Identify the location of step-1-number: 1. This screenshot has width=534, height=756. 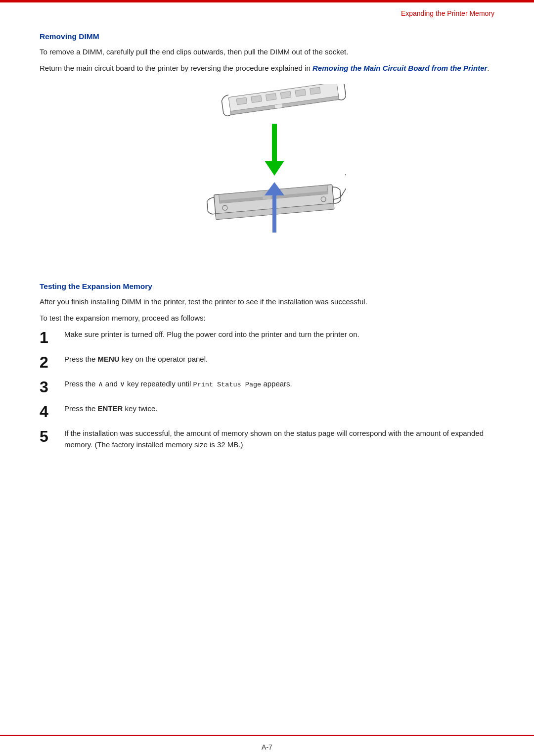
(52, 337).